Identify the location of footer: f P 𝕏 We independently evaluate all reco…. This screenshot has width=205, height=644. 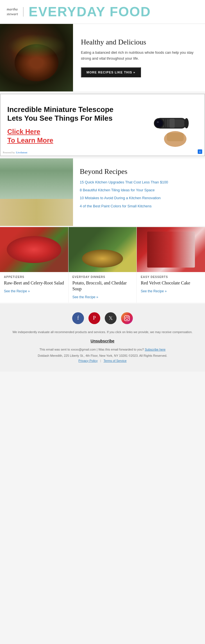
(102, 338).